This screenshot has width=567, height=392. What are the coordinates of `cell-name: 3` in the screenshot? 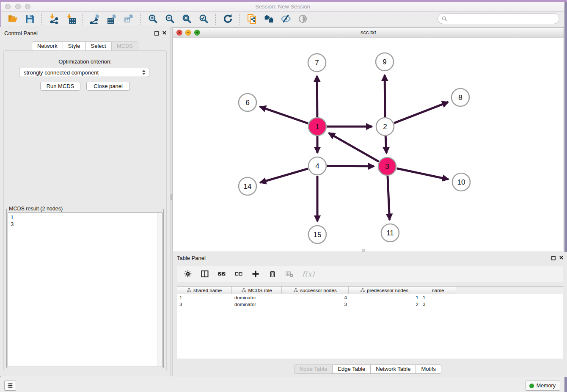 It's located at (438, 304).